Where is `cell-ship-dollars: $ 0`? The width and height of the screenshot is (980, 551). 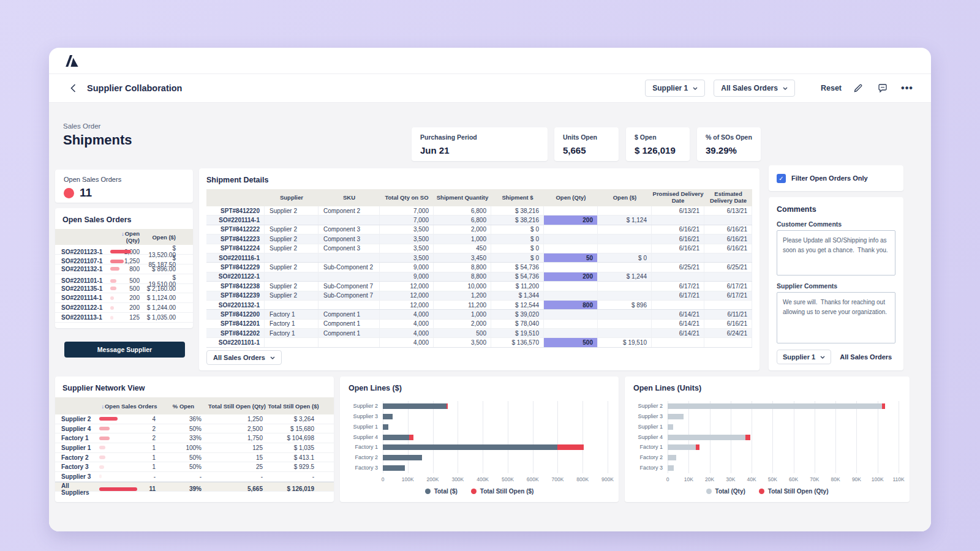
cell-ship-dollars: $ 0 is located at coordinates (518, 249).